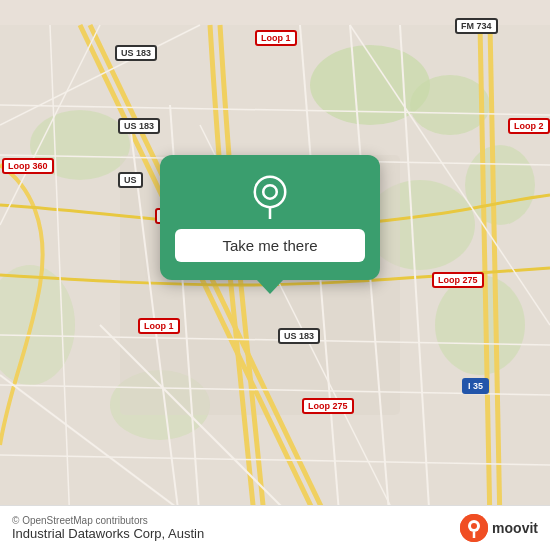 The width and height of the screenshot is (550, 550). Describe the element at coordinates (136, 53) in the screenshot. I see `road-badge-us183-n: US 183` at that location.